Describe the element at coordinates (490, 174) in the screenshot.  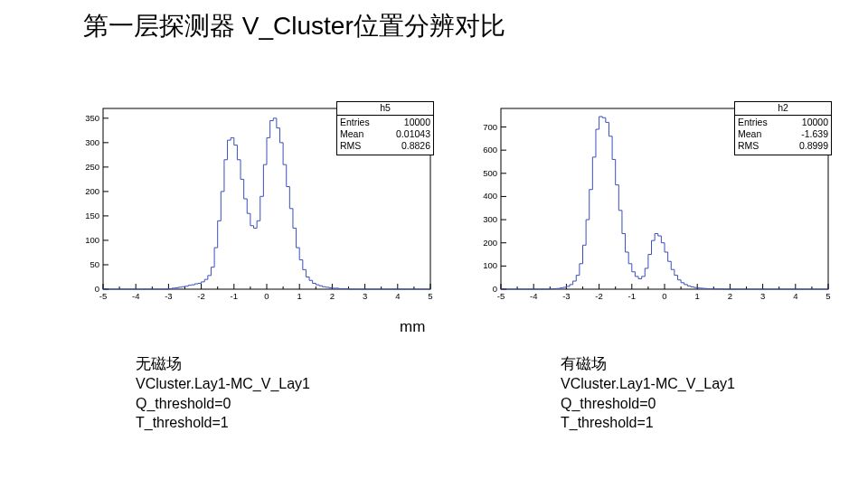
I see `svg-text: 500` at that location.